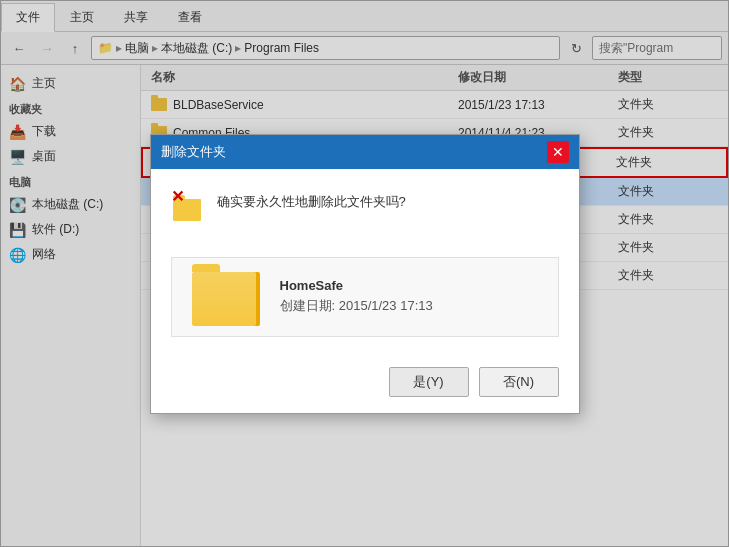 The image size is (729, 547). What do you see at coordinates (187, 205) in the screenshot?
I see `delete-warning-icon: ✕` at bounding box center [187, 205].